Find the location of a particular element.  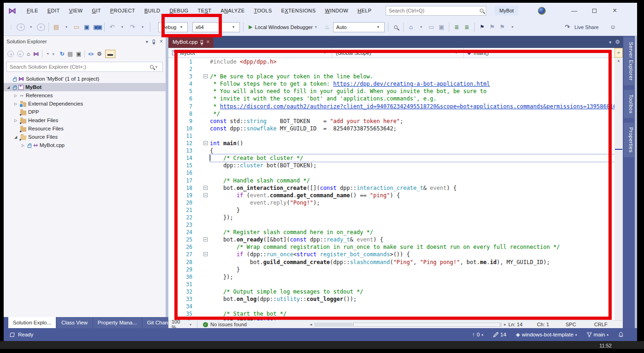

home-icon: ⌂ is located at coordinates (29, 54).